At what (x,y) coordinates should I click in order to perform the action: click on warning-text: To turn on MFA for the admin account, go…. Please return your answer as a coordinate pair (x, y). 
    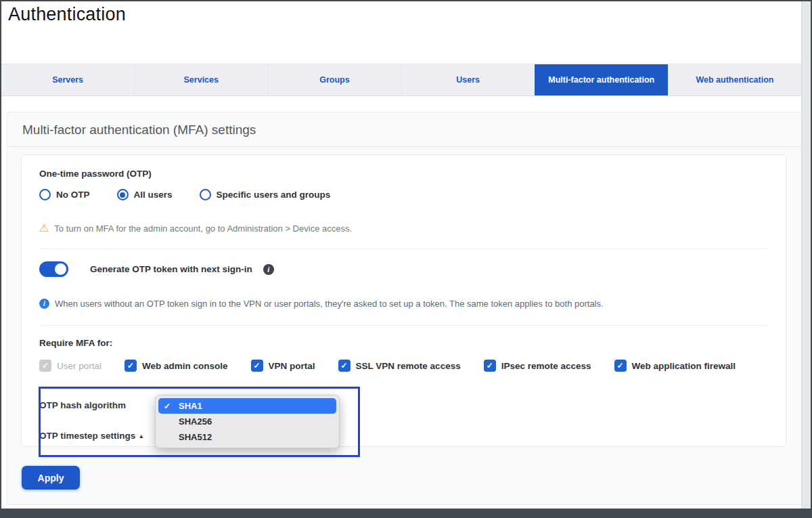
    Looking at the image, I should click on (203, 229).